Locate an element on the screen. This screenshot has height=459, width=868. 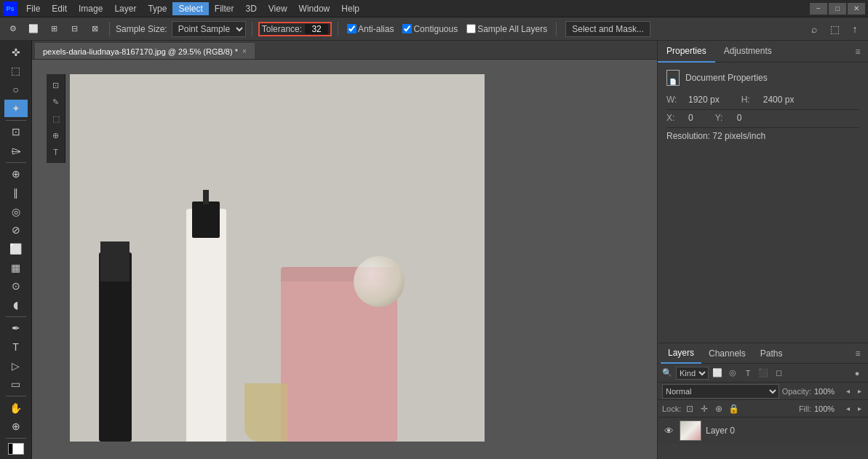
menu-file: File is located at coordinates (33, 9).